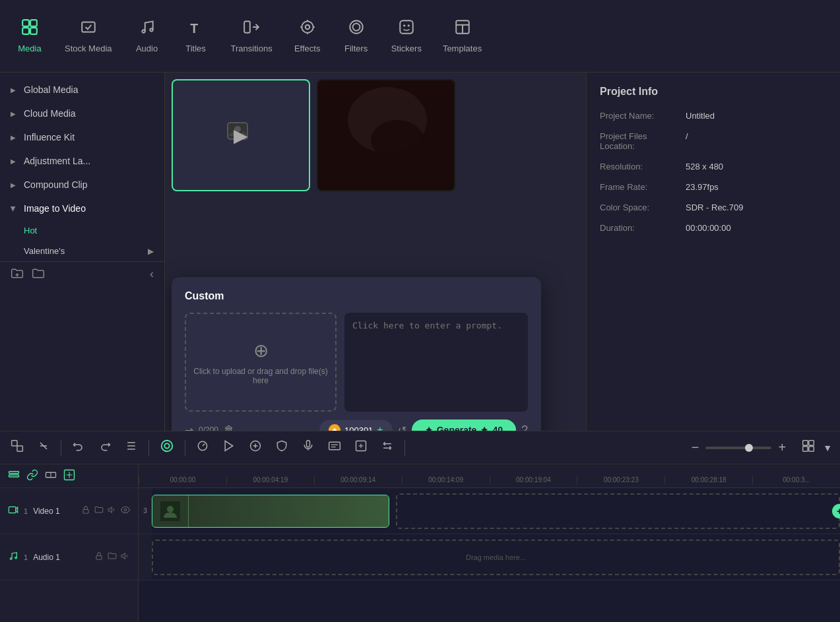 This screenshot has width=840, height=622. What do you see at coordinates (167, 447) in the screenshot?
I see `playhead-button` at bounding box center [167, 447].